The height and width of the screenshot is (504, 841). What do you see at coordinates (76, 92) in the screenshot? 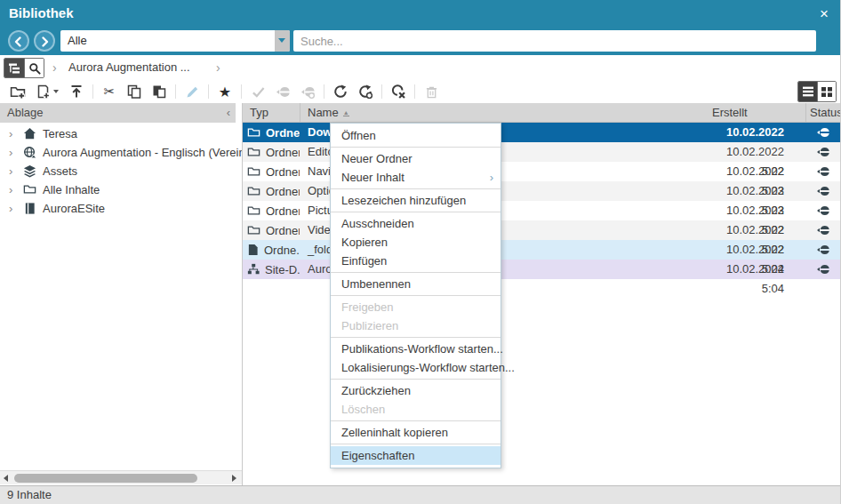
I see `upload-icon` at bounding box center [76, 92].